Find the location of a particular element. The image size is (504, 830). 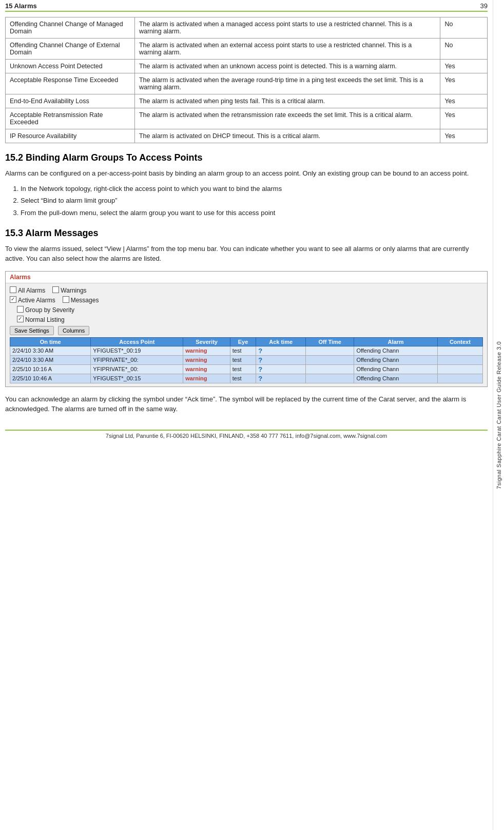

step-1: In the Network topology, right-click the… is located at coordinates (254, 189).